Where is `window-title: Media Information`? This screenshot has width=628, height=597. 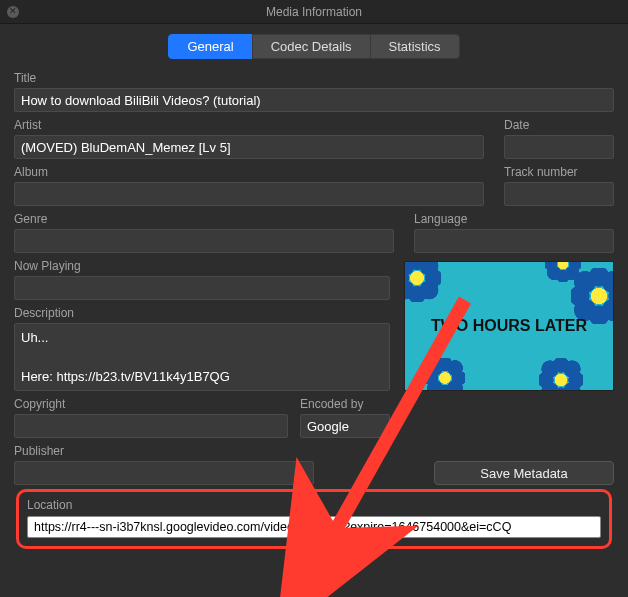
window-title: Media Information is located at coordinates (314, 12).